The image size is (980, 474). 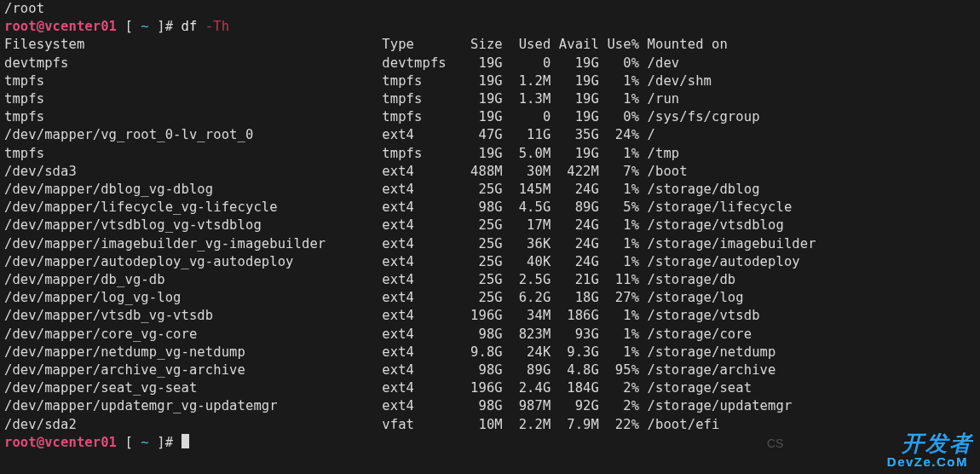 I want to click on terminal-line: /dev/mapper/vg_root_0-lv_root_0 ext4 47G…, so click(x=490, y=135).